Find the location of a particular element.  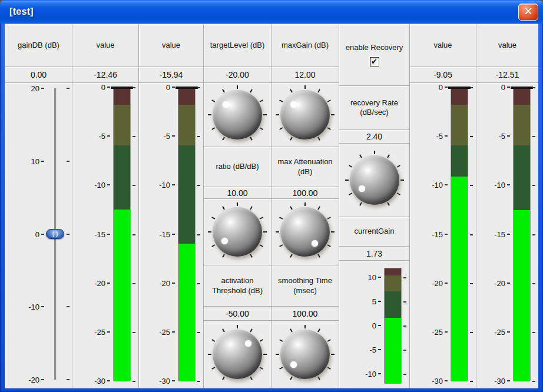

ratio-value: 10.00 is located at coordinates (238, 193).